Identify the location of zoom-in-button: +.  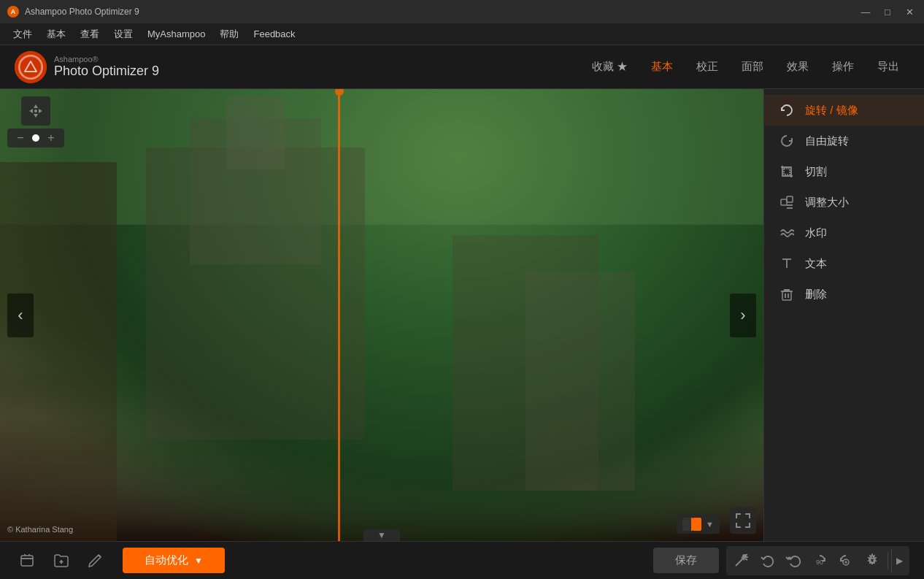
(51, 138).